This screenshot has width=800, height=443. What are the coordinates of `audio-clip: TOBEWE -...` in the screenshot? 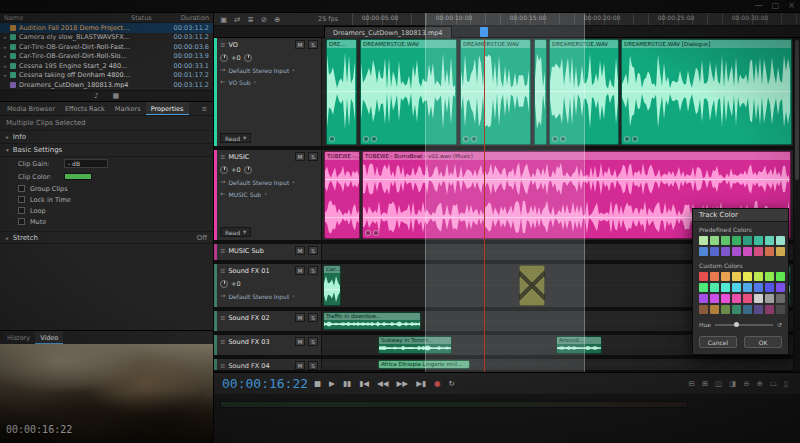 It's located at (342, 195).